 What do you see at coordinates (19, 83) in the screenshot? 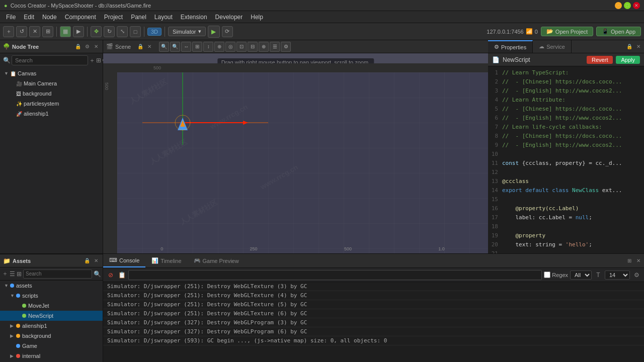
I see `camera-icon: 🎥` at bounding box center [19, 83].